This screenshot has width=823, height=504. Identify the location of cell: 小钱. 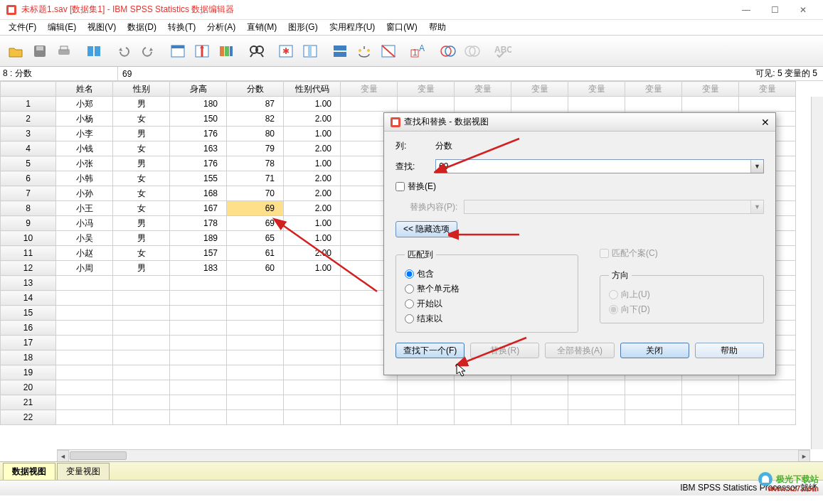
(85, 149).